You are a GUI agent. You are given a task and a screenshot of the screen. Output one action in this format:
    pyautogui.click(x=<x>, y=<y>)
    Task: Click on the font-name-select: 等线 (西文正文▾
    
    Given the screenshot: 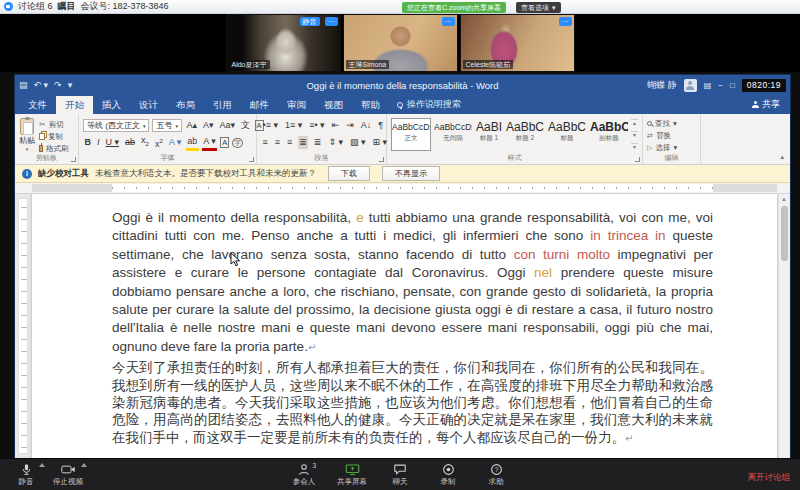 What is the action you would take?
    pyautogui.click(x=116, y=126)
    